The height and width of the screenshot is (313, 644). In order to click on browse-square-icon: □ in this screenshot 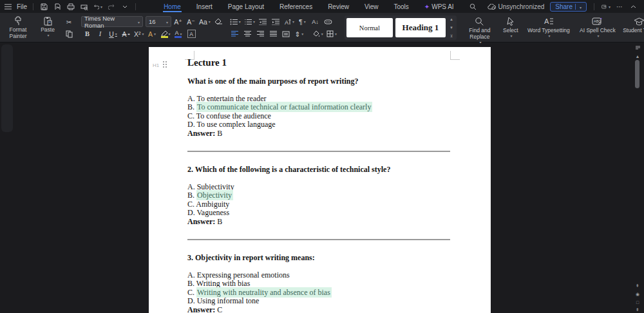, I will do `click(638, 303)`.